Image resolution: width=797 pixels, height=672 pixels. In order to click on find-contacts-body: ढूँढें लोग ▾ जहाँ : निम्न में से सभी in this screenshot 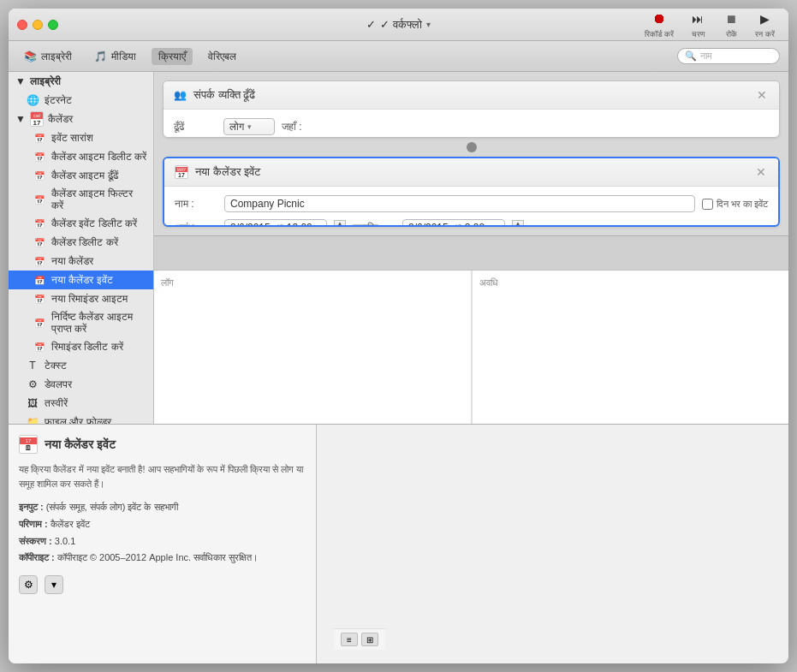, I will do `click(471, 123)`.